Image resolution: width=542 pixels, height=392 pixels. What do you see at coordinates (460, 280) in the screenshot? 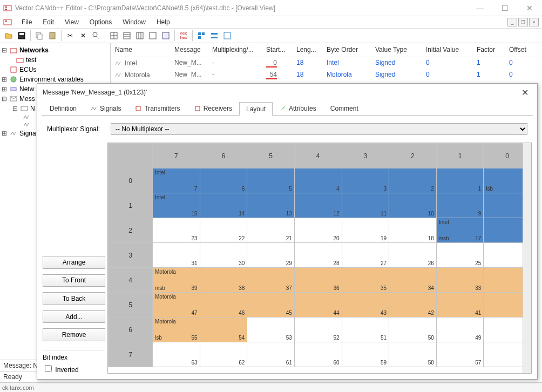
I see `bit-cell: 33` at bounding box center [460, 280].